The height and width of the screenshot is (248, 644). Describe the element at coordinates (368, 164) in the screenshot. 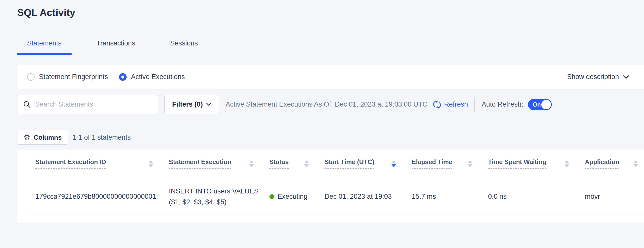

I see `column-header-start-time: Start Time (UTC)` at that location.